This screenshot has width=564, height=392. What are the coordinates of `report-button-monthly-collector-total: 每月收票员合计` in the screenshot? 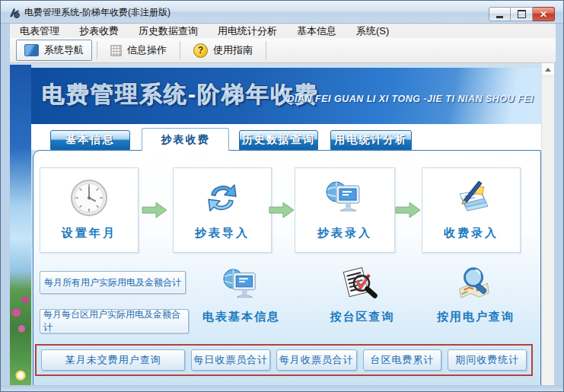 It's located at (317, 360).